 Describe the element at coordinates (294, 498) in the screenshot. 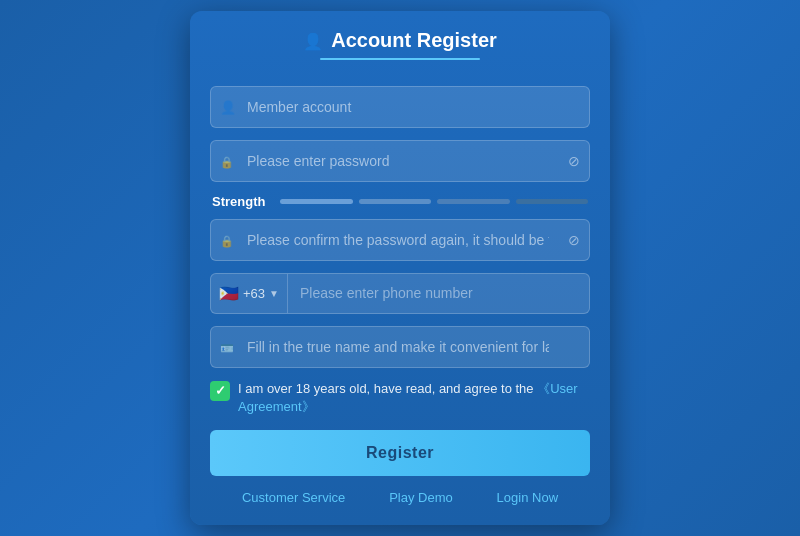

I see `customer-service-link: Customer Service` at that location.